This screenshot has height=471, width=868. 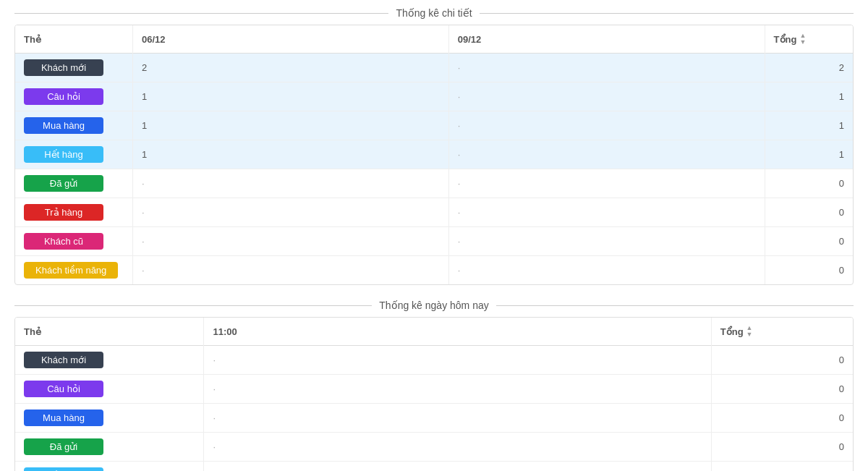 I want to click on table-row: Câu hỏi·0, so click(x=434, y=389).